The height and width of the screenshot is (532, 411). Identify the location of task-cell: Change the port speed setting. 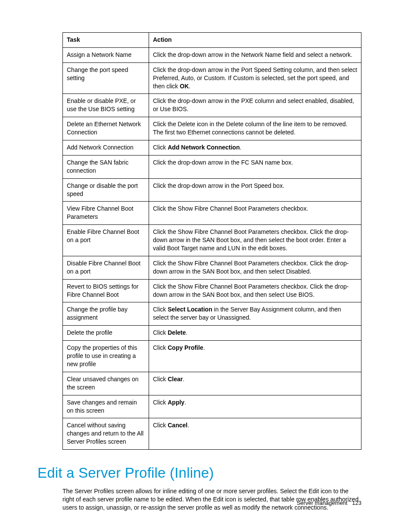
(106, 78).